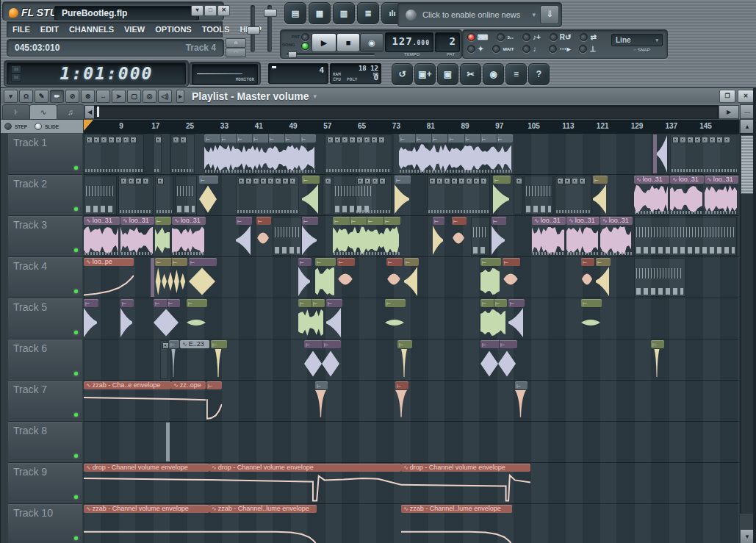  What do you see at coordinates (8, 126) in the screenshot?
I see `step-radio` at bounding box center [8, 126].